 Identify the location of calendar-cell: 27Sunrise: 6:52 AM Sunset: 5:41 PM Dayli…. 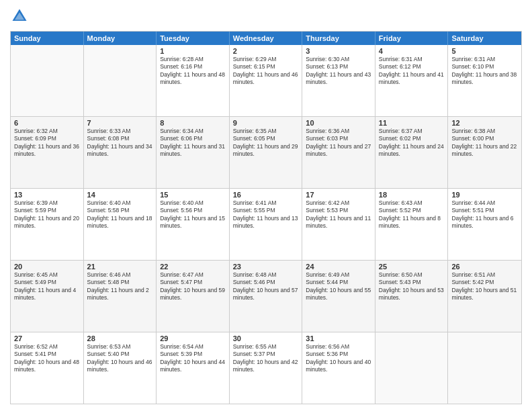
(47, 368).